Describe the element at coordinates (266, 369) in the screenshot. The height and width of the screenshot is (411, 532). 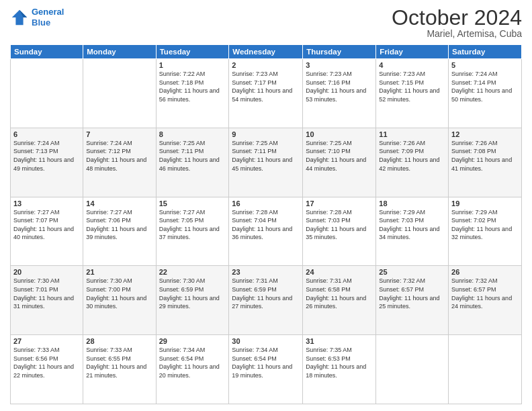
I see `calendar-cell: 30Sunrise: 7:34 AMSunset: 6:54 PMDayligh…` at that location.